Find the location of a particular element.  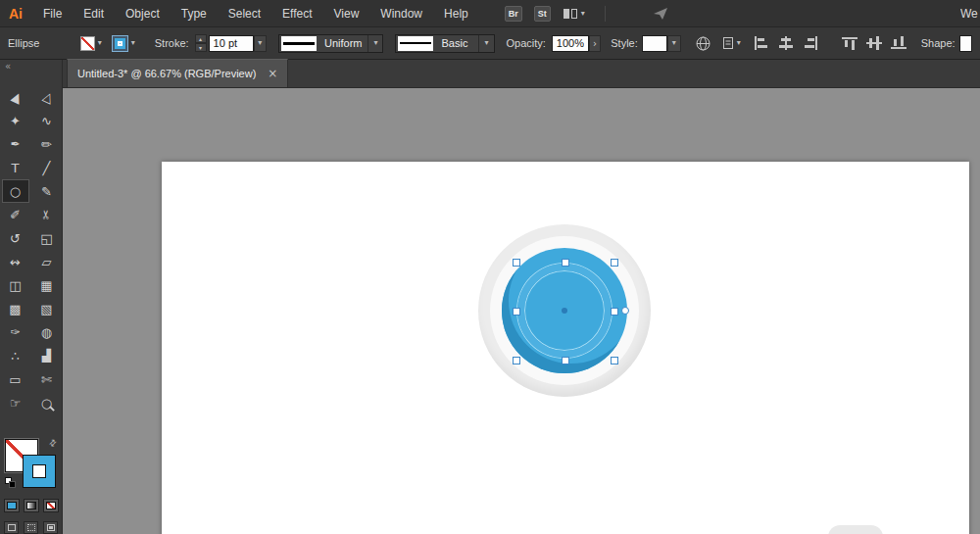

menu-type: Type is located at coordinates (194, 14).